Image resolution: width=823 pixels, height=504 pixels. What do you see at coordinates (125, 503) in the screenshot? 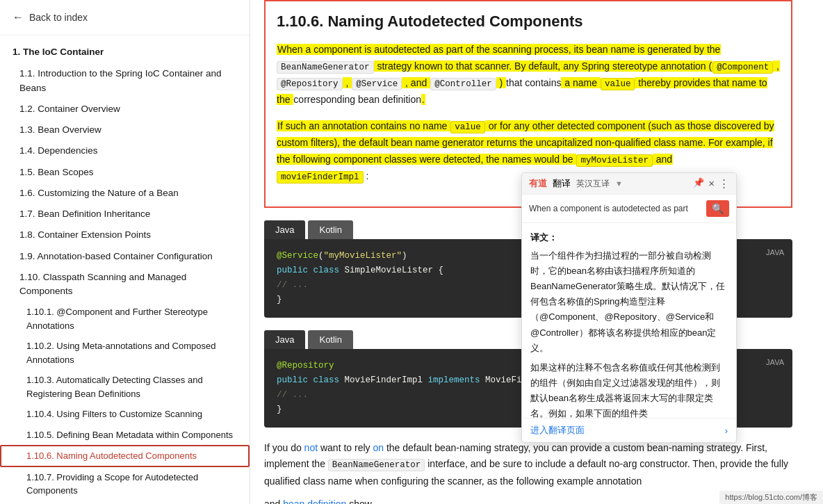
I see `sidebar-item-providing-qualifier: 1.10.8. Providing Qualifier Metadata...` at bounding box center [125, 503].